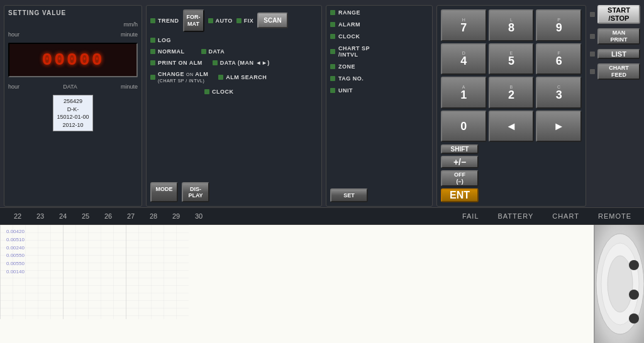 This screenshot has width=644, height=343. What do you see at coordinates (73, 113) in the screenshot?
I see `sticker: 256429 D-K- 15012-01-00 2012-10` at bounding box center [73, 113].